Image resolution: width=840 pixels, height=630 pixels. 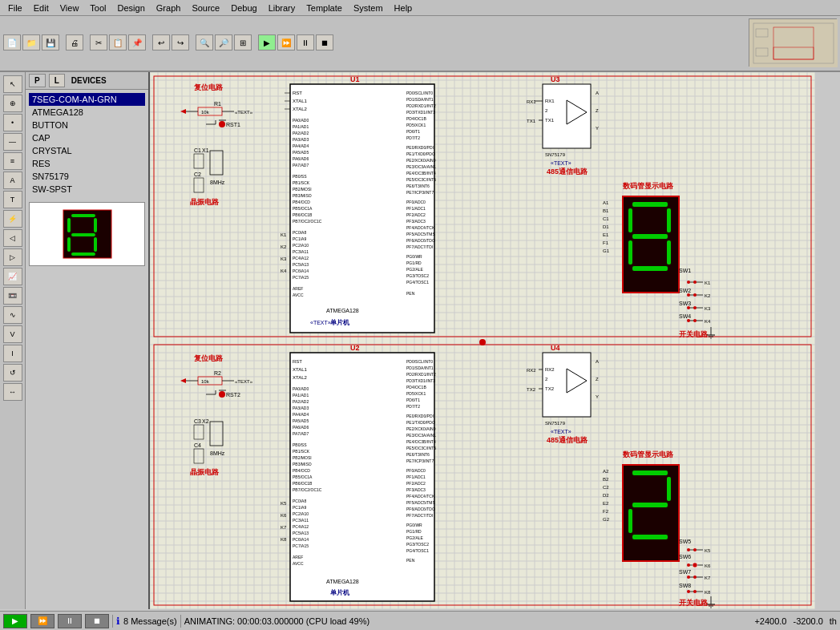 I want to click on svg-text: PC1/A9, so click(x=300, y=507).